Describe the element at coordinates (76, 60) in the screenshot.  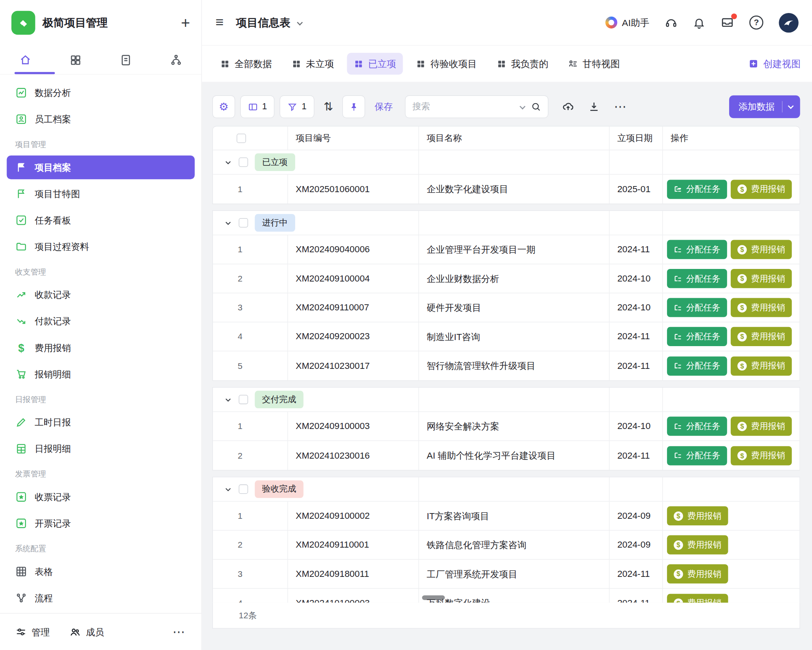
I see `tab-grid-apps` at that location.